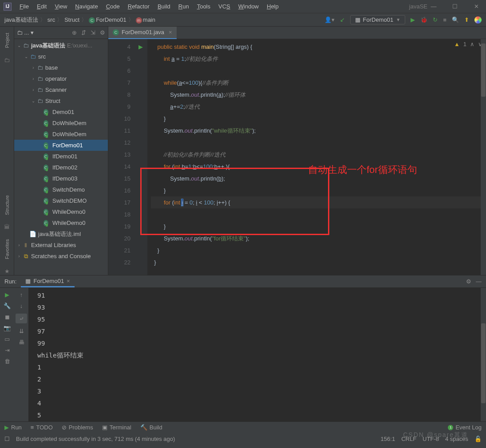 The height and width of the screenshot is (448, 486). What do you see at coordinates (42, 6) in the screenshot?
I see `menu-edit: Edit` at bounding box center [42, 6].